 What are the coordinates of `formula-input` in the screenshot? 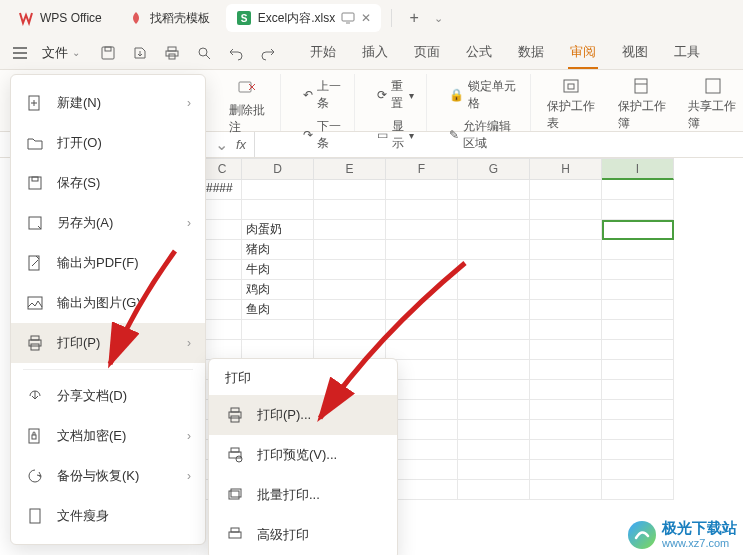 It's located at (498, 144).